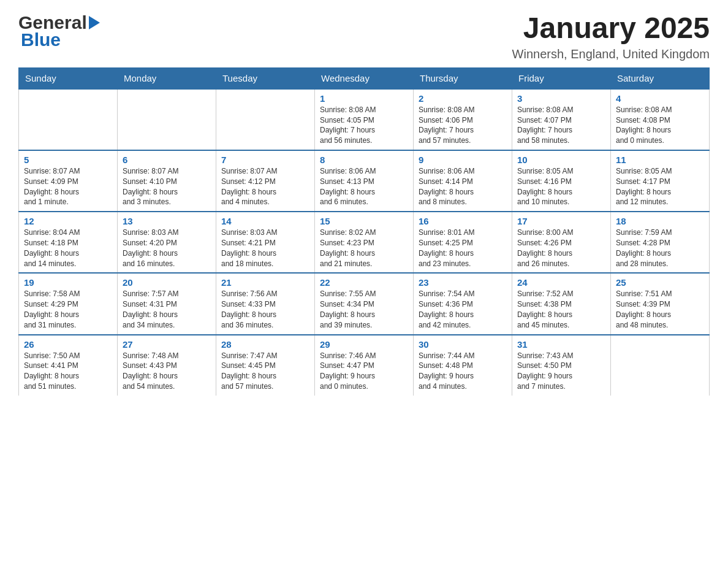 Image resolution: width=728 pixels, height=563 pixels. I want to click on calendar-cell: 12Sunrise: 8:04 AM Sunset: 4:18 PM Dayli…, so click(69, 242).